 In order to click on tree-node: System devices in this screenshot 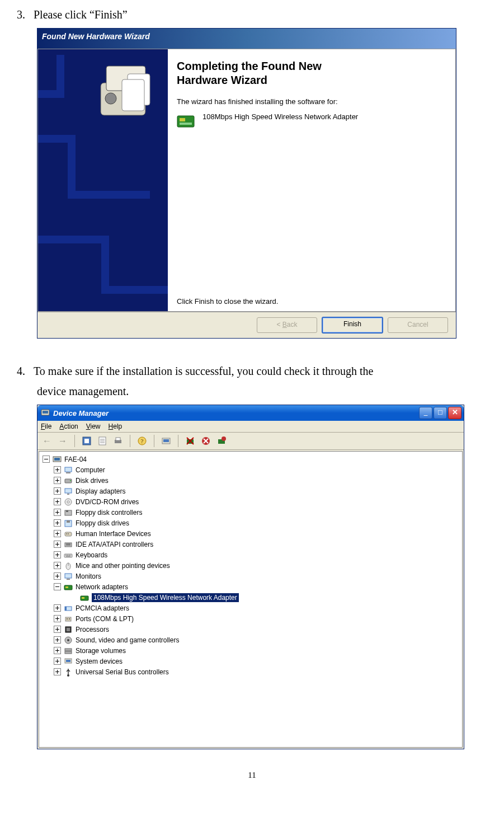, I will do `click(251, 661)`.